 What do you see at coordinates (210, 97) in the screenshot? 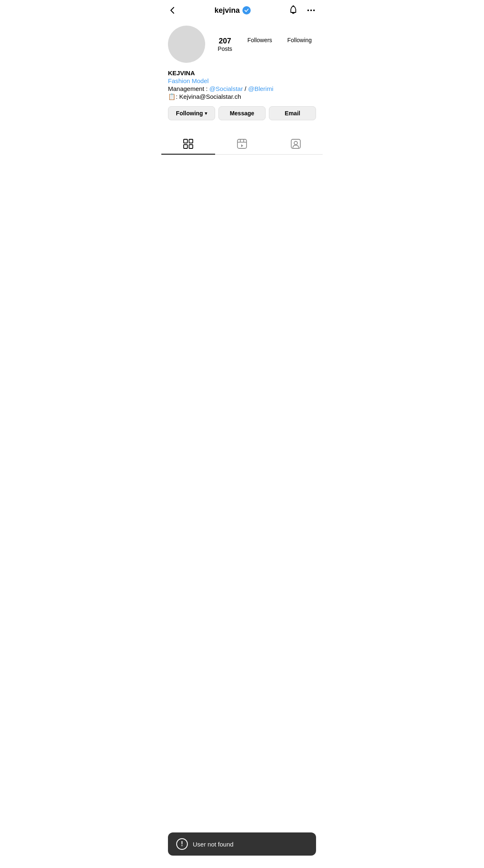
I see `email-address: Kejvina@Socialstar.ch` at bounding box center [210, 97].